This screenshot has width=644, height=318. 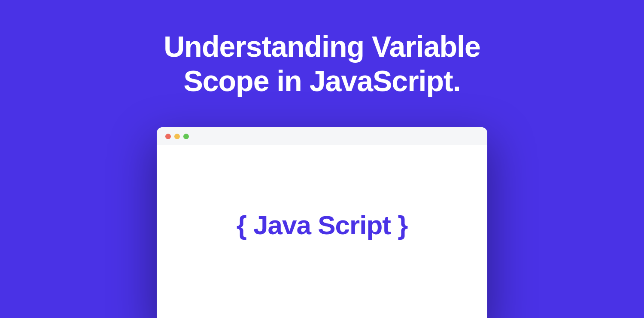 What do you see at coordinates (322, 225) in the screenshot?
I see `hero-label: Java Script` at bounding box center [322, 225].